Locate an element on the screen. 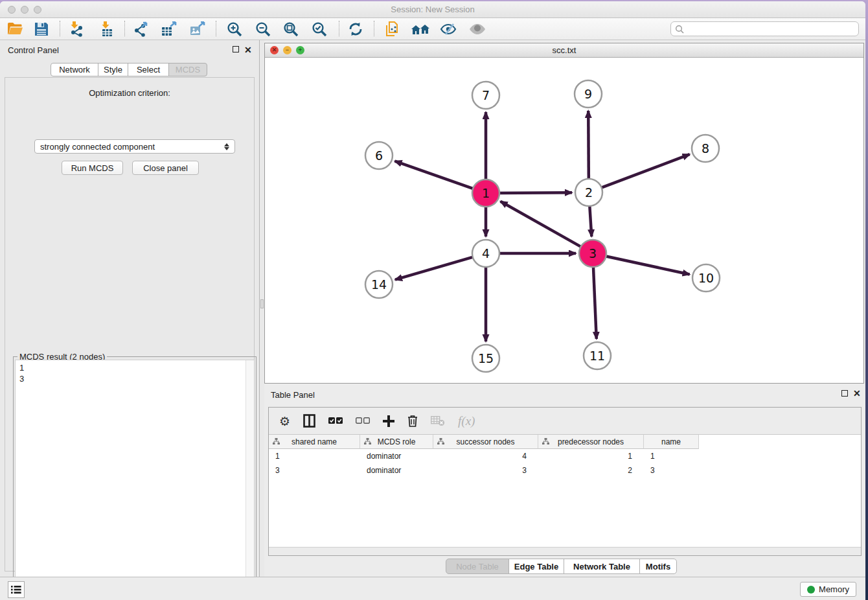 The width and height of the screenshot is (868, 600). node-14: 14 is located at coordinates (379, 284).